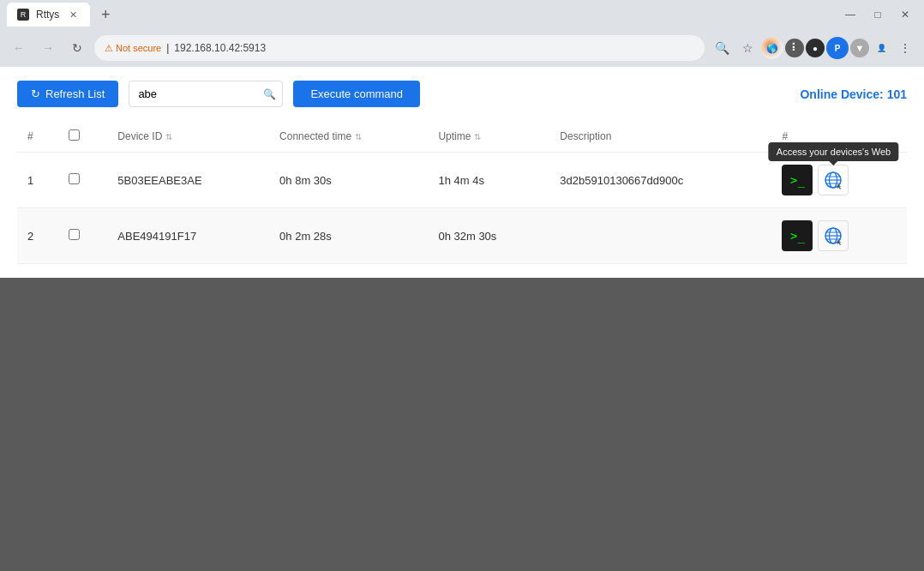 Image resolution: width=924 pixels, height=571 pixels. What do you see at coordinates (660, 137) in the screenshot?
I see `col-header-description: Description` at bounding box center [660, 137].